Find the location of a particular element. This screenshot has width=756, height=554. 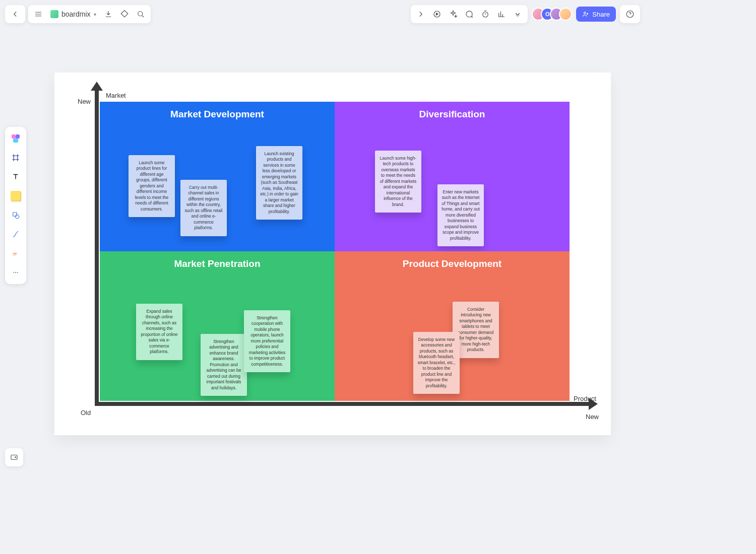

actions-group is located at coordinates (469, 14).